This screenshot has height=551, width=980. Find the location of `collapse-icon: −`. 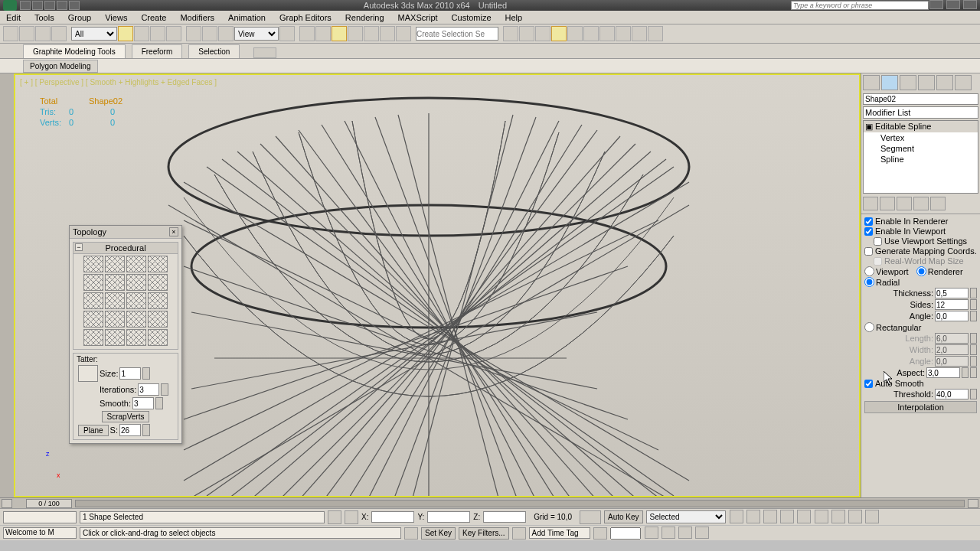

collapse-icon: − is located at coordinates (79, 247).